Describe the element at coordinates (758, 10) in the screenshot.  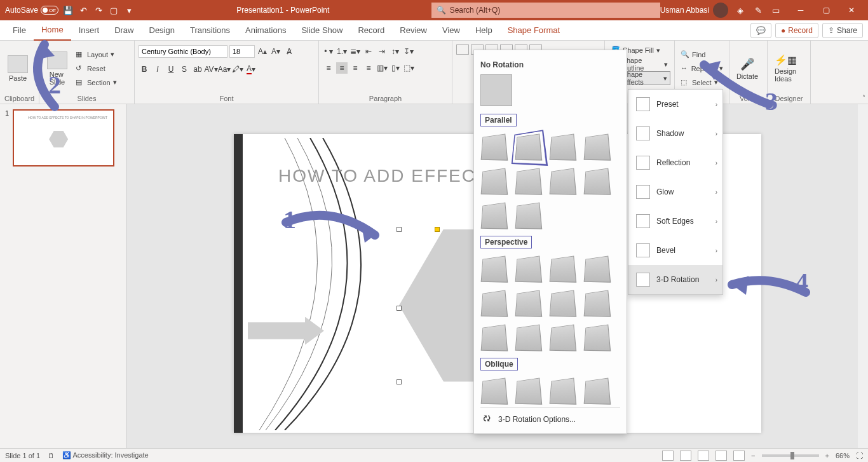
I see `pencil-icon: ✎` at that location.